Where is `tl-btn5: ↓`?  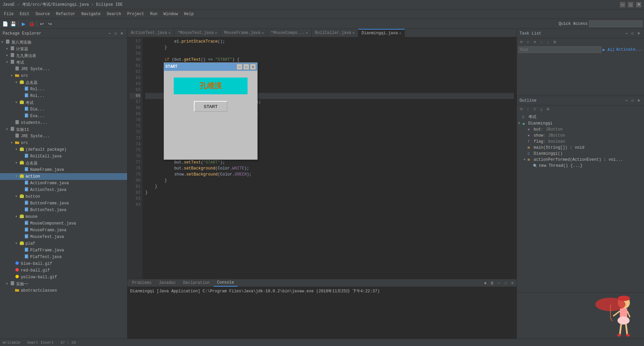
tl-btn5: ↓ is located at coordinates (548, 42).